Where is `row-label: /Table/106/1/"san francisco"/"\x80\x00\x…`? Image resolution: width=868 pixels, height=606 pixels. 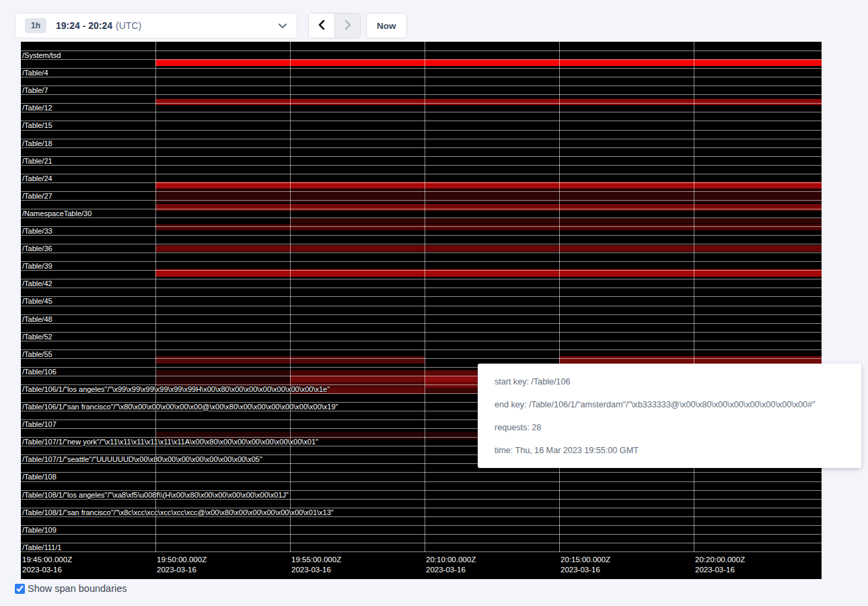 row-label: /Table/106/1/"san francisco"/"\x80\x00\x… is located at coordinates (180, 407).